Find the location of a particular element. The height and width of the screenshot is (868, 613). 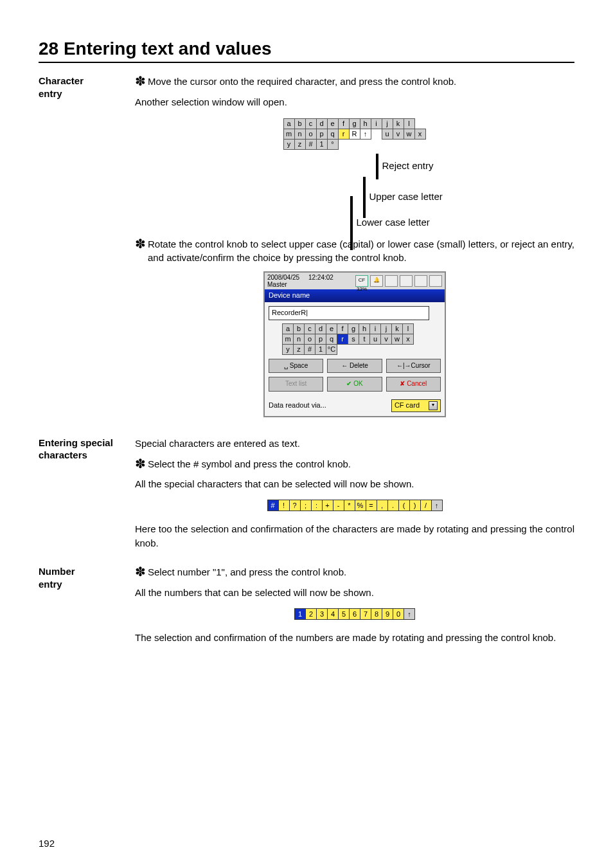

strip-cell: 0 is located at coordinates (398, 614).